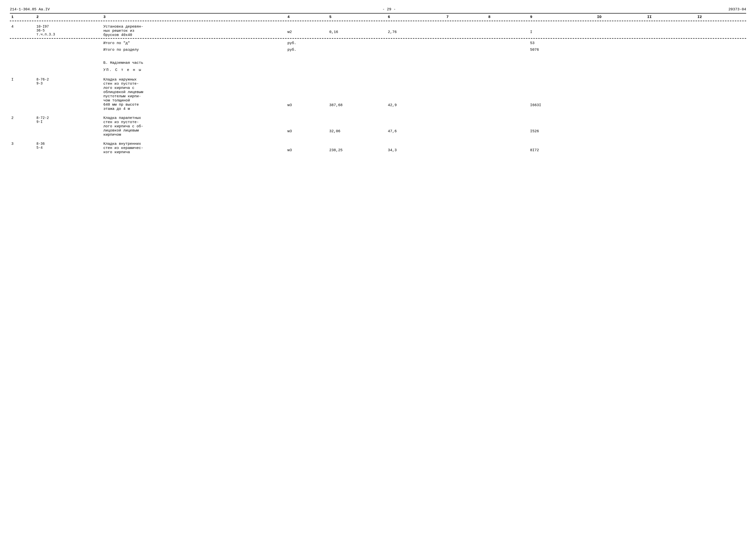  I want to click on row-code: 8-72-2 9-I, so click(69, 125).